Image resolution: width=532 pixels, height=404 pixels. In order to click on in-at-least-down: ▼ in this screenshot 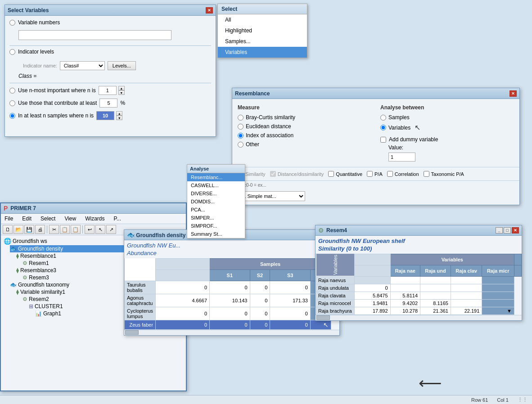, I will do `click(119, 118)`.